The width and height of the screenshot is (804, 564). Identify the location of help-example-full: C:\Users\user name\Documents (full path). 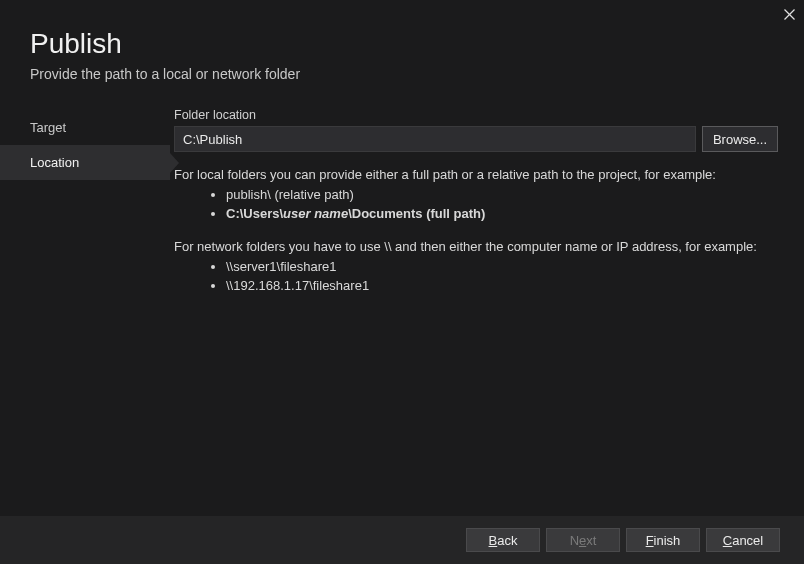
(502, 214).